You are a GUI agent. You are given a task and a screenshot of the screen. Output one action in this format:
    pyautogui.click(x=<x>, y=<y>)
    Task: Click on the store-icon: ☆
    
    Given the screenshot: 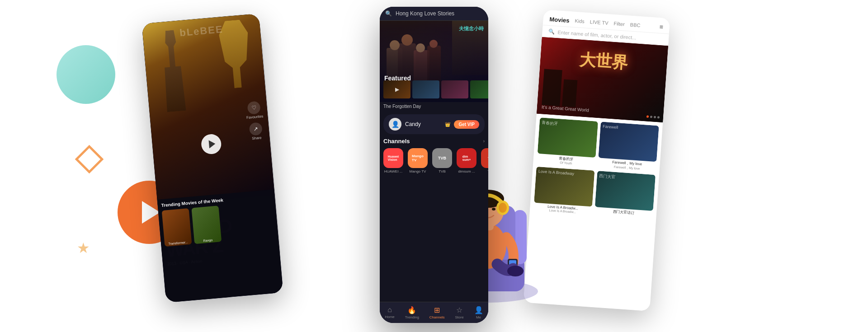 What is the action you would take?
    pyautogui.click(x=459, y=310)
    